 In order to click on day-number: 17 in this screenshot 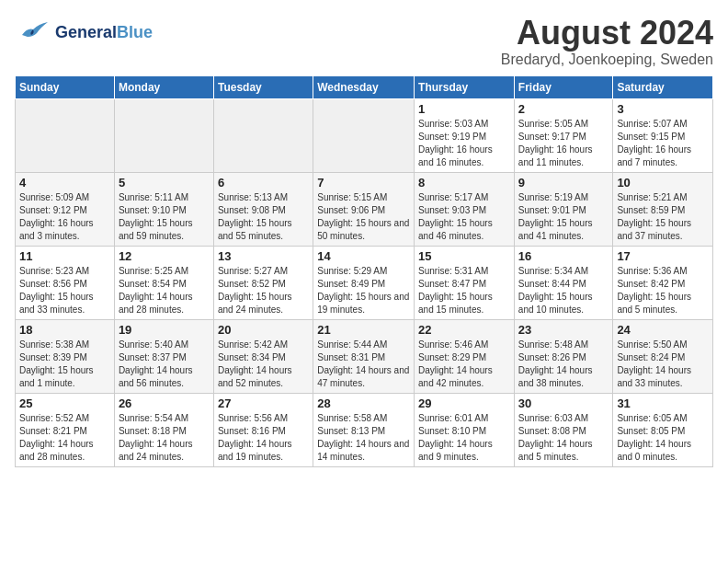, I will do `click(663, 256)`.